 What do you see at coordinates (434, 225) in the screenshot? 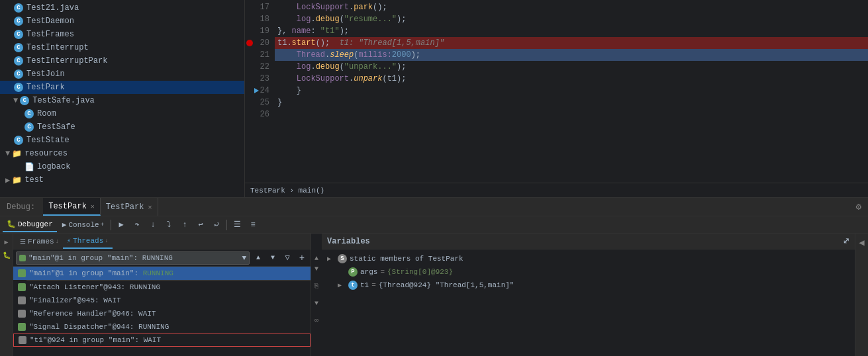
I see `debug-toolbar: 🐛 Debugger ▶ Console + ▶ ↷ ↓ ⤵ ↑ ↩ ⤾ ☰ ≡` at bounding box center [434, 225].